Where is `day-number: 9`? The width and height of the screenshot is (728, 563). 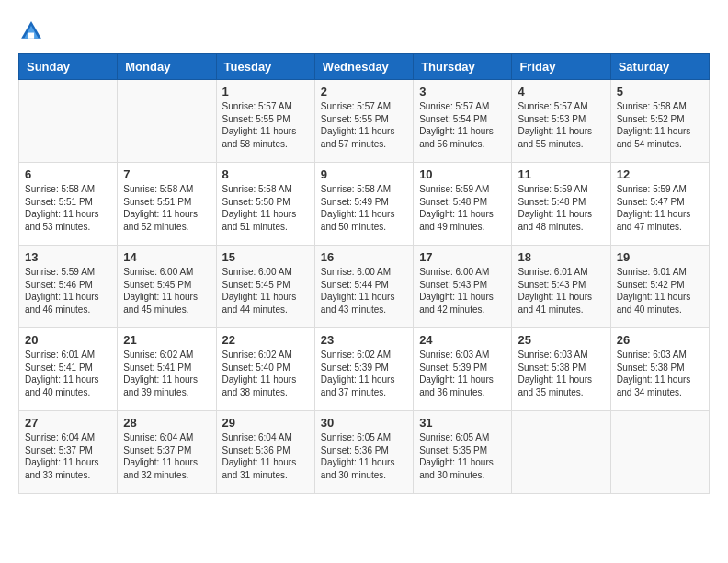
day-number: 9 is located at coordinates (364, 175).